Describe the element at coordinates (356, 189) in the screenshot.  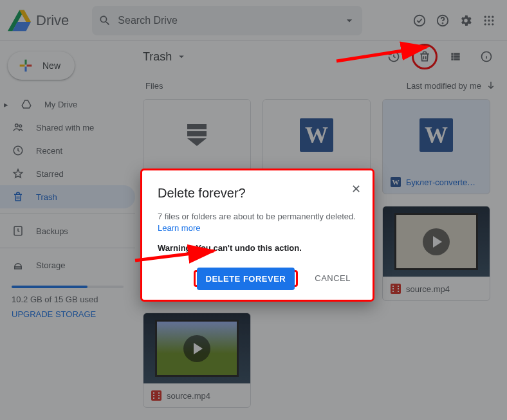
I see `dialog-close-button: ✕` at that location.